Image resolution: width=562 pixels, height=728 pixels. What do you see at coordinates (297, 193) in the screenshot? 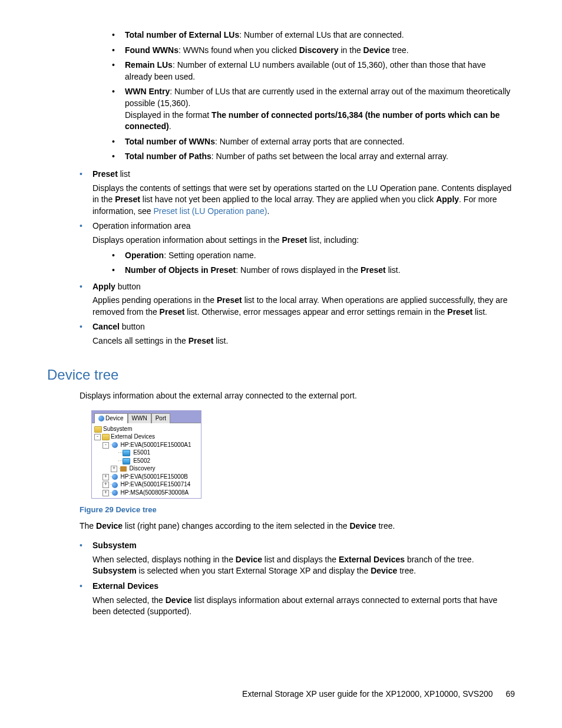
I see `preset-list-item: Preset list Displays the contents of set…` at bounding box center [297, 193].